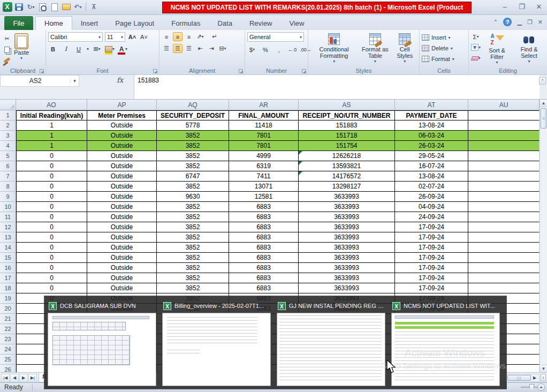 This screenshot has width=547, height=392. Describe the element at coordinates (51, 177) in the screenshot. I see `cell-AO7: 0` at that location.